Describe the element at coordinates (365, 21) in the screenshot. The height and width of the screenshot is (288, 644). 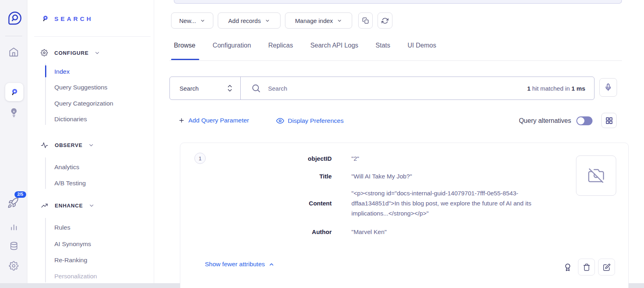
I see `copy-button` at that location.